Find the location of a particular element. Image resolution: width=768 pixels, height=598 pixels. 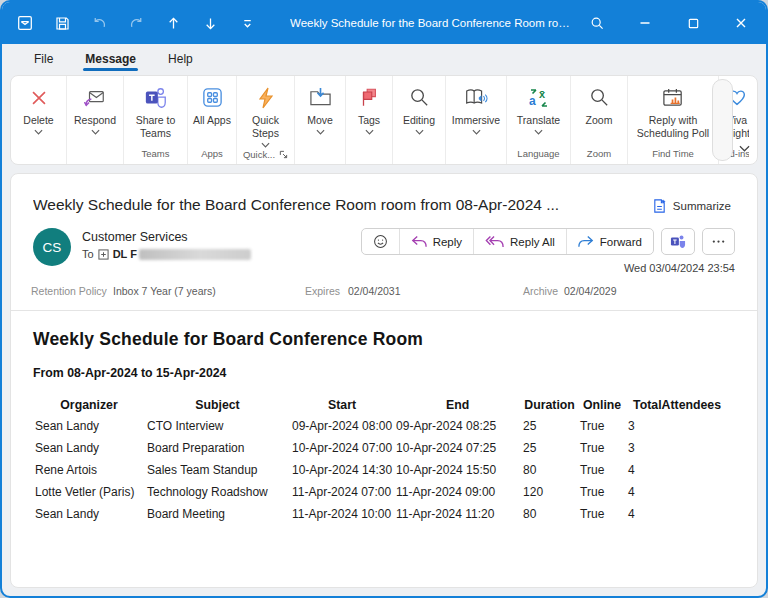

table-cell: 09-Apr-2024 08:00 is located at coordinates (342, 426).